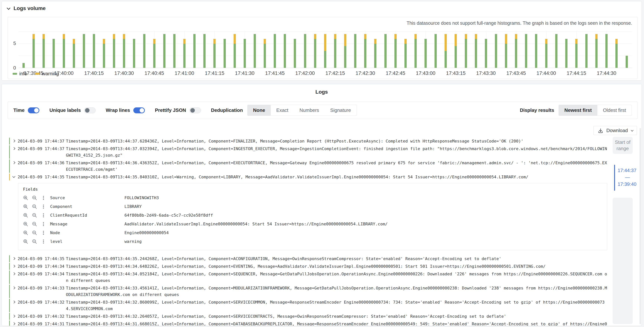  Describe the element at coordinates (626, 178) in the screenshot. I see `log-nav-current-range: 17:44:37 — 17:39:40` at that location.